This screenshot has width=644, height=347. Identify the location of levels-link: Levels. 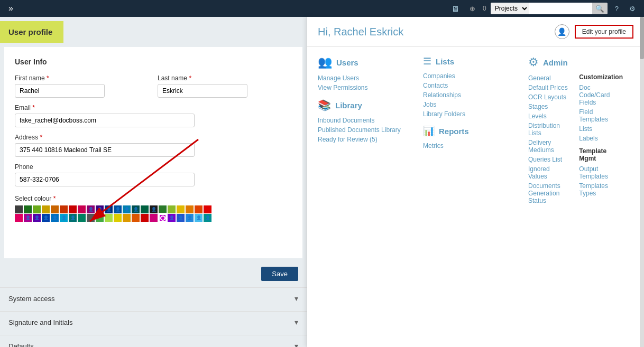
(548, 116).